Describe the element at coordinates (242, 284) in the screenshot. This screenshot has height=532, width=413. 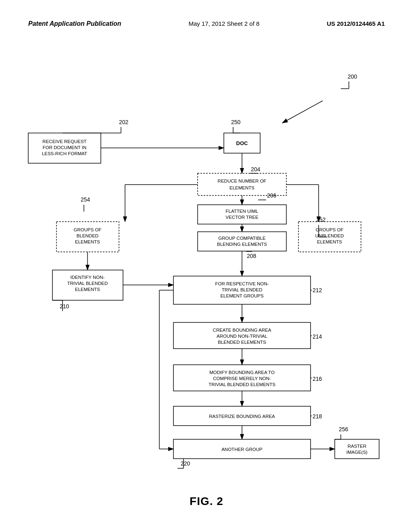
I see `svg-text: FOR RESPECTIVE NON-` at that location.